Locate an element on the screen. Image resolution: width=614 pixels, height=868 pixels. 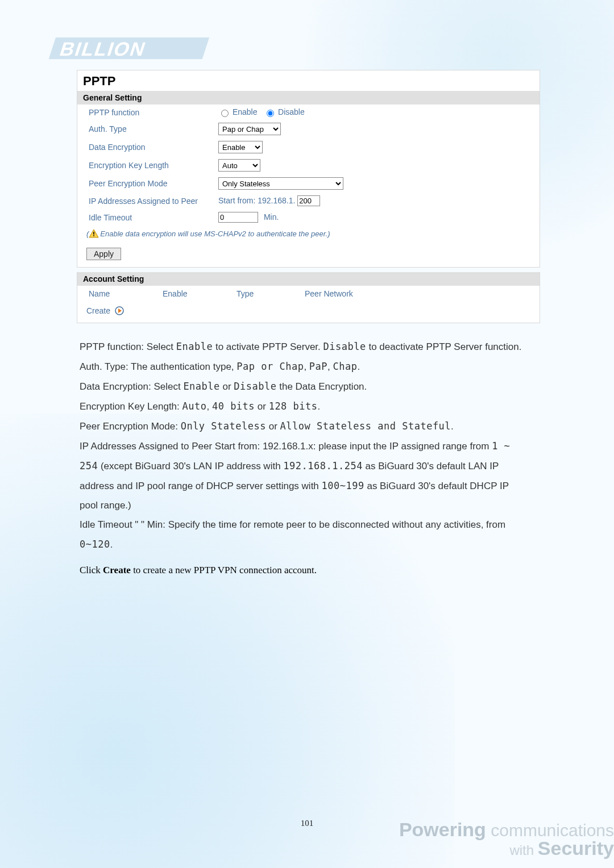
panel-title: PPTP is located at coordinates (308, 81).